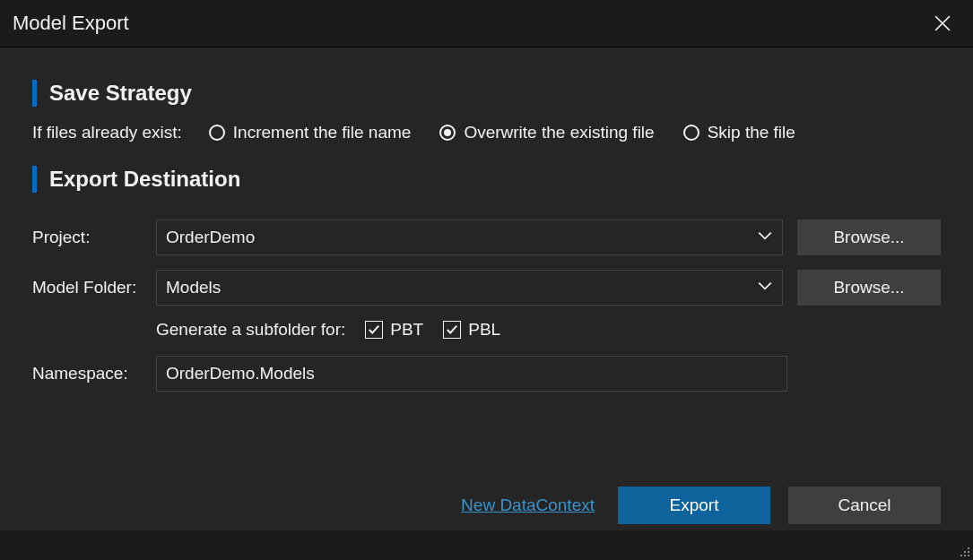 The height and width of the screenshot is (560, 973). What do you see at coordinates (549, 330) in the screenshot?
I see `subfolder-row: Generate a subfolder for: PBT PBL` at bounding box center [549, 330].